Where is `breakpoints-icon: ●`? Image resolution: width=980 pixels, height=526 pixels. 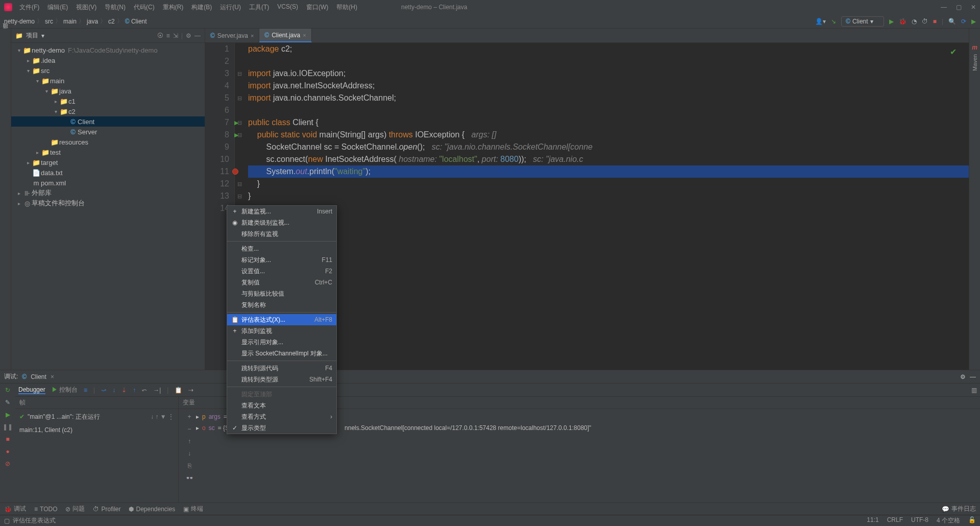
breakpoints-icon: ● is located at coordinates (7, 451).